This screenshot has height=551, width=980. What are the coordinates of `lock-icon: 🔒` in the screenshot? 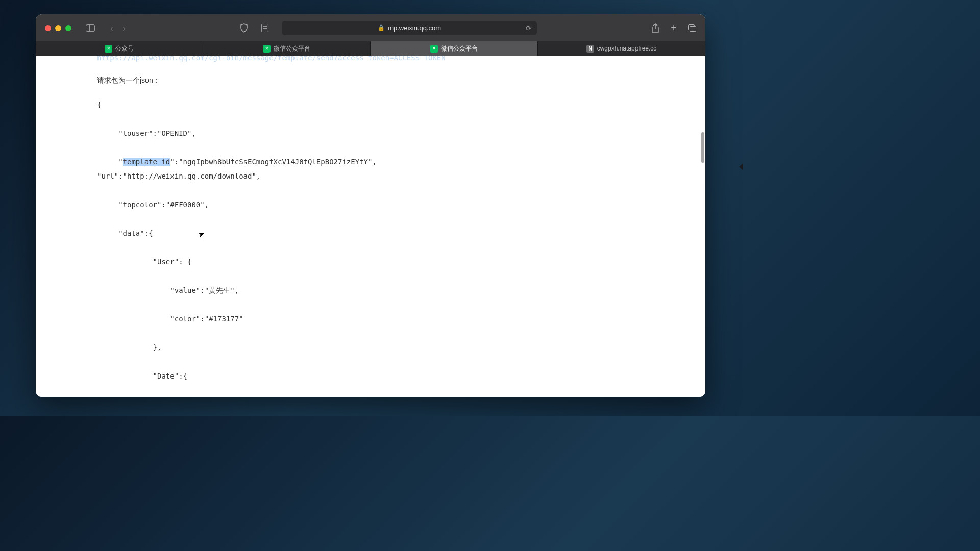 It's located at (381, 28).